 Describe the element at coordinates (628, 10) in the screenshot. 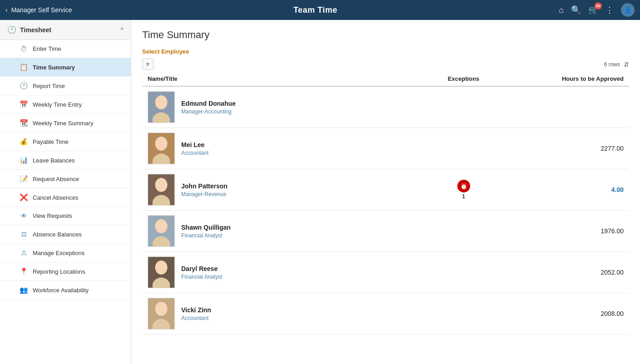

I see `user-avatar: 👤` at that location.